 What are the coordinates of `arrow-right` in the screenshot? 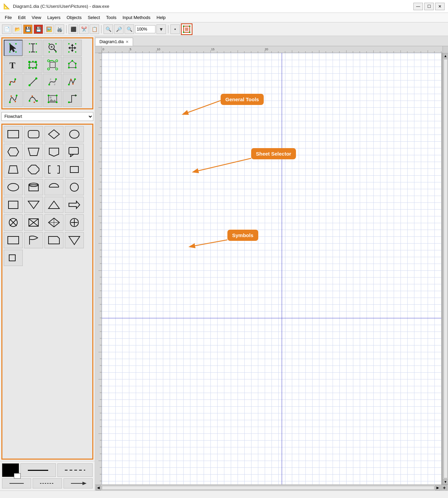 It's located at (78, 483).